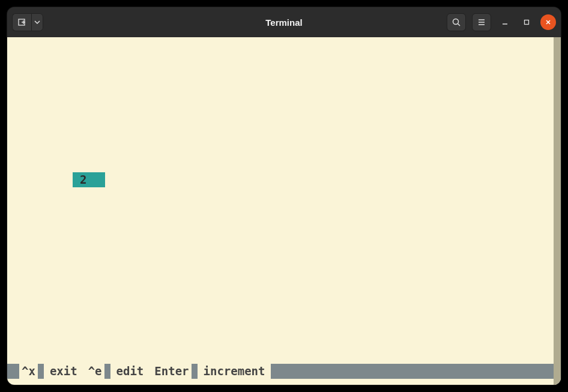 The width and height of the screenshot is (568, 392). Describe the element at coordinates (284, 22) in the screenshot. I see `titlebar: Terminal` at that location.